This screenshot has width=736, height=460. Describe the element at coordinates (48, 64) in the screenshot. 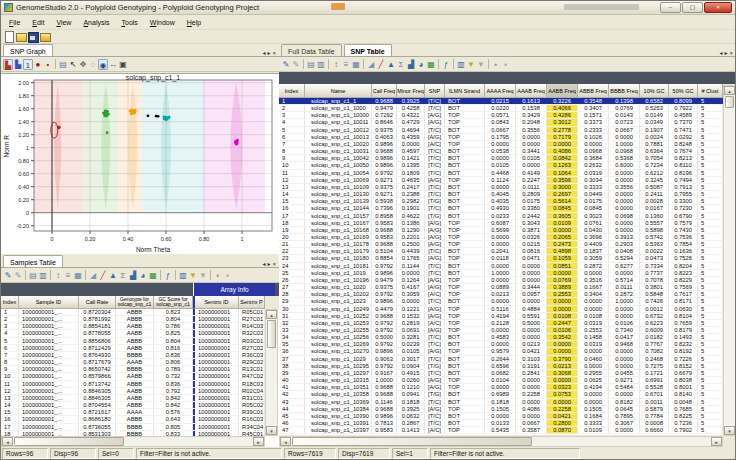

I see `small-point-icon: •` at that location.